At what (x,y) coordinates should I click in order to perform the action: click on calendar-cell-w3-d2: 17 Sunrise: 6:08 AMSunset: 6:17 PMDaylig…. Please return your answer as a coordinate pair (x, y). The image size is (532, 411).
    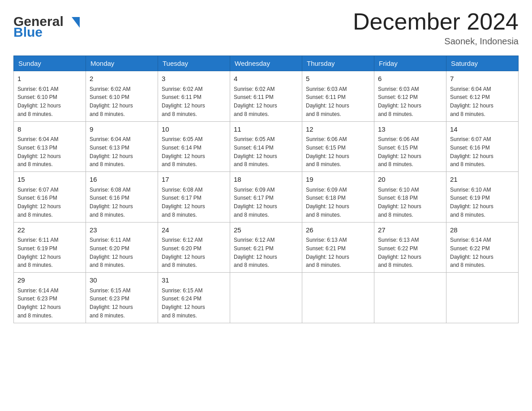
    Looking at the image, I should click on (194, 197).